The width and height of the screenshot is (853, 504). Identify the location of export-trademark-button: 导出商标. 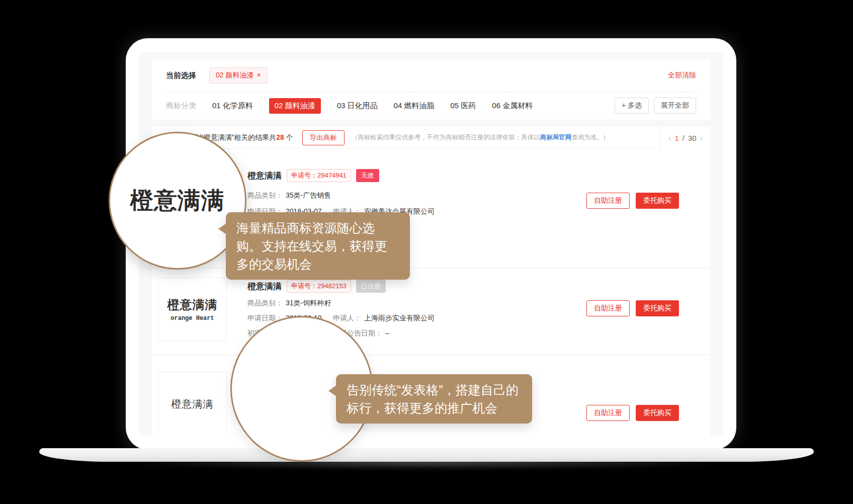
(323, 138).